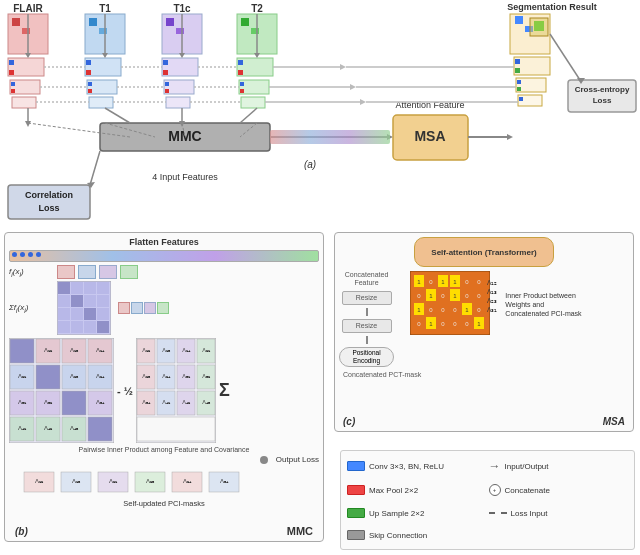 This screenshot has width=640, height=555. I want to click on feature-block-t1c, so click(108, 272).